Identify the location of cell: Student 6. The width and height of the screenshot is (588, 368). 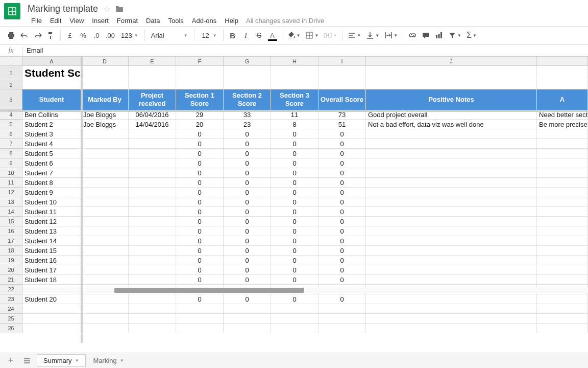
(52, 164).